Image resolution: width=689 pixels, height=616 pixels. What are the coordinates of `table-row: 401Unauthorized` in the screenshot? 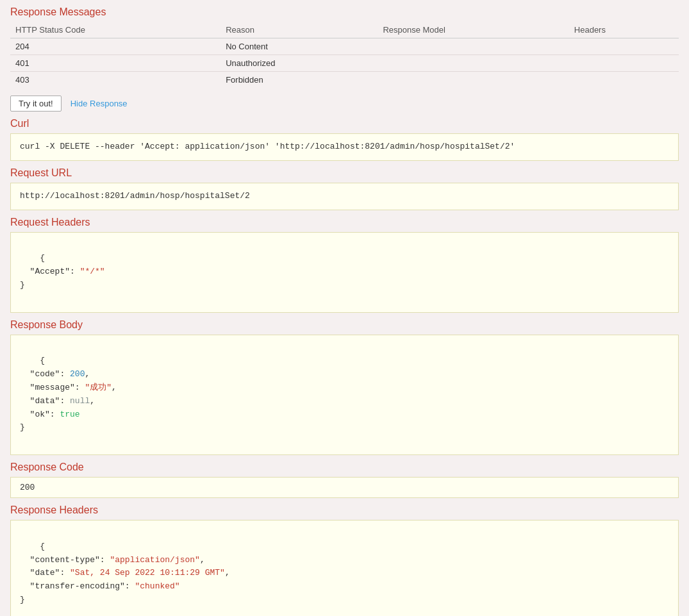 It's located at (345, 63).